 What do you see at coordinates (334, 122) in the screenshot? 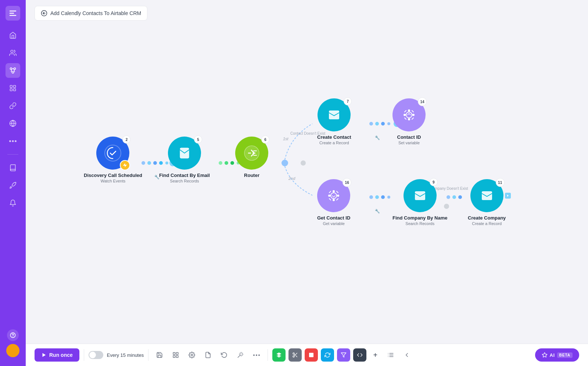
I see `node-create-contact: 7 Create Contact Create a Record` at bounding box center [334, 122].